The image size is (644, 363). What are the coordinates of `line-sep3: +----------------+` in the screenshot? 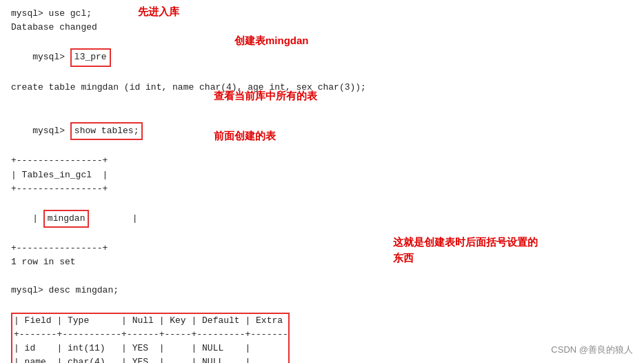 It's located at (322, 248).